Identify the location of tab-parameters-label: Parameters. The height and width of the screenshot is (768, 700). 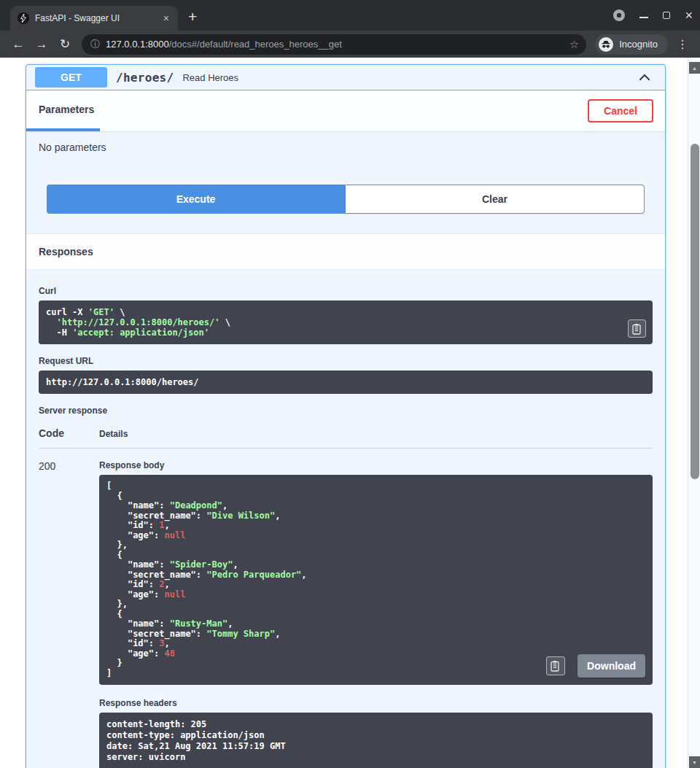
(66, 109).